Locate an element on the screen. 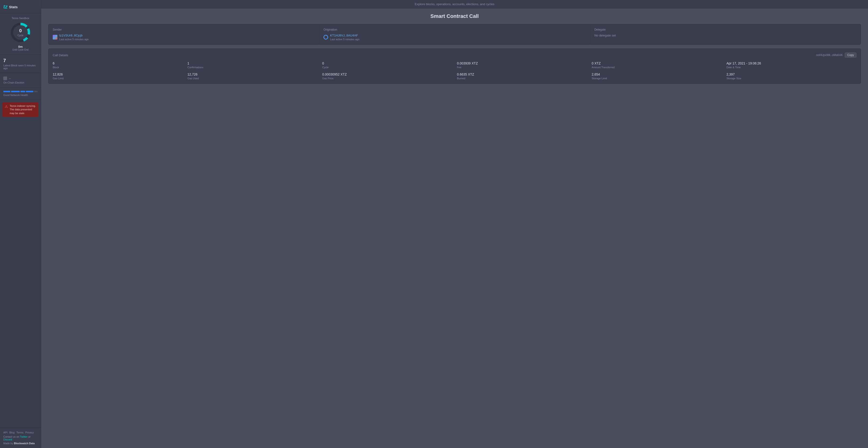  detail-storage-limit-label: Storage Limit is located at coordinates (657, 78).